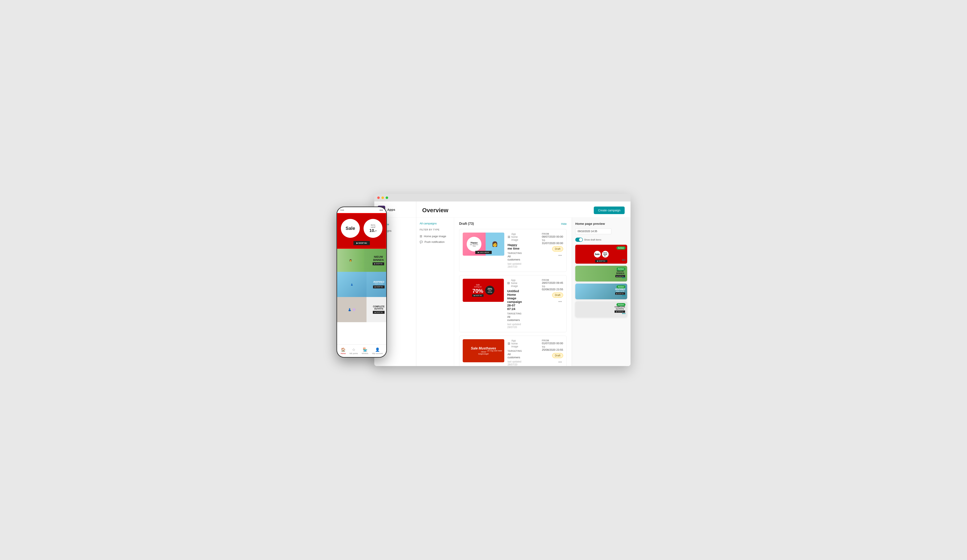 This screenshot has height=560, width=967. I want to click on preview-controls, so click(601, 231).